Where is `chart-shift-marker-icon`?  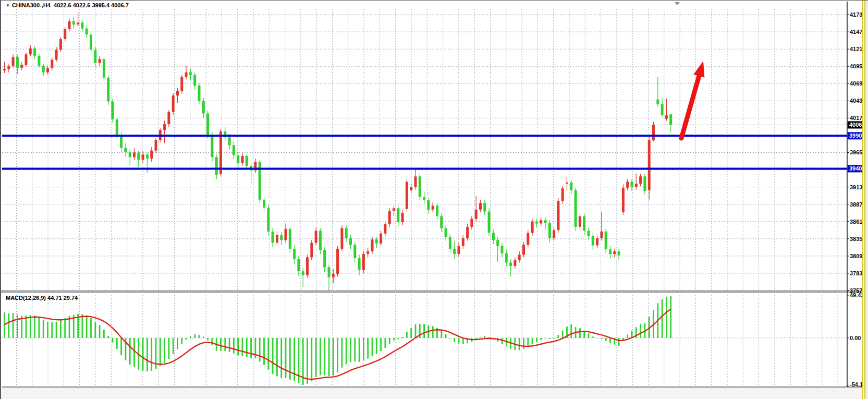
chart-shift-marker-icon is located at coordinates (677, 4).